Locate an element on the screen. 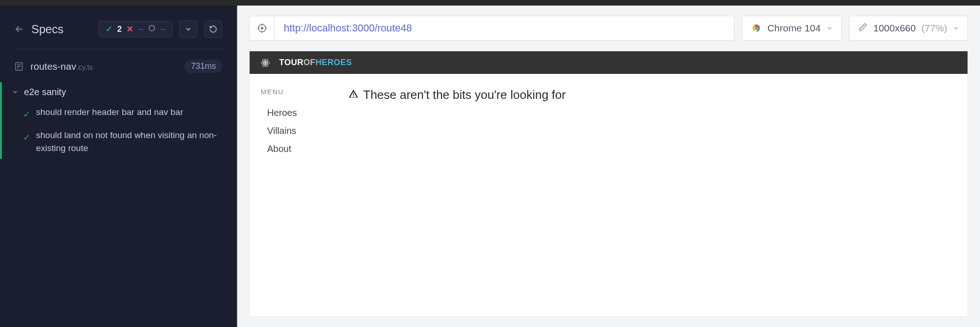 The height and width of the screenshot is (327, 980). menu-item-villains: Villains is located at coordinates (295, 131).